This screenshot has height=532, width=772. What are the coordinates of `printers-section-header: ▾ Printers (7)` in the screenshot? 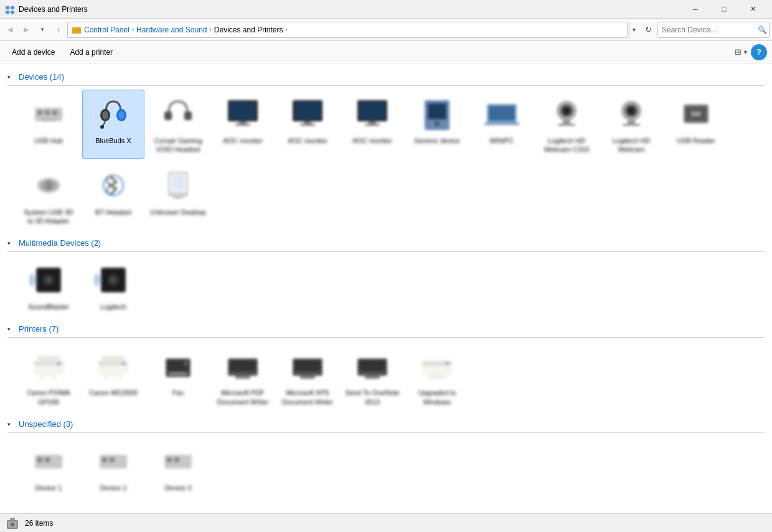 It's located at (386, 329).